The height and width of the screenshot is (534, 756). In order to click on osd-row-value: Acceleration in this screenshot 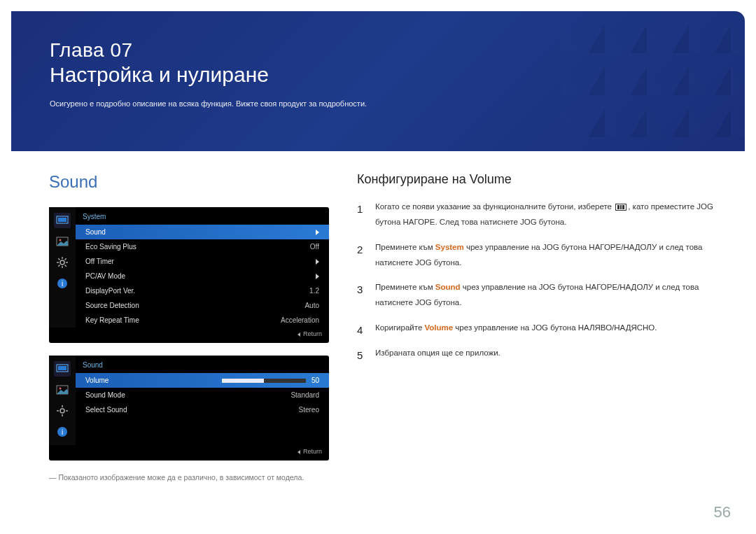, I will do `click(300, 321)`.